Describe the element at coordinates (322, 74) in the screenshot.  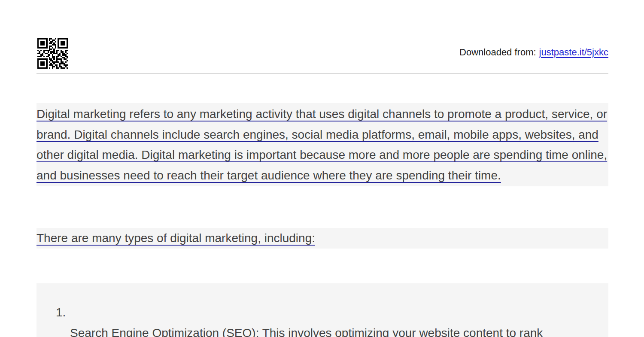
I see `header-divider` at that location.